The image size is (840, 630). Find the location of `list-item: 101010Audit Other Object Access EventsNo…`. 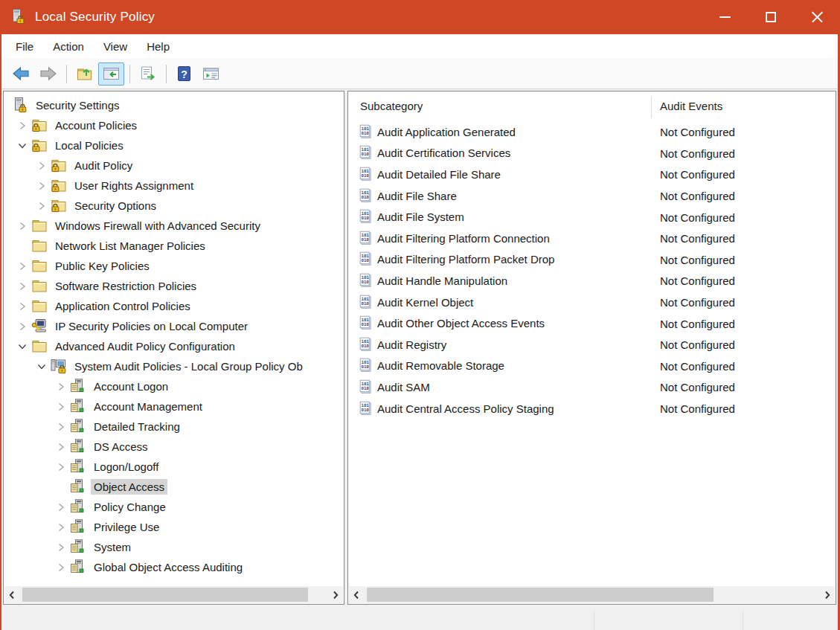

list-item: 101010Audit Other Object Access EventsNo… is located at coordinates (592, 323).